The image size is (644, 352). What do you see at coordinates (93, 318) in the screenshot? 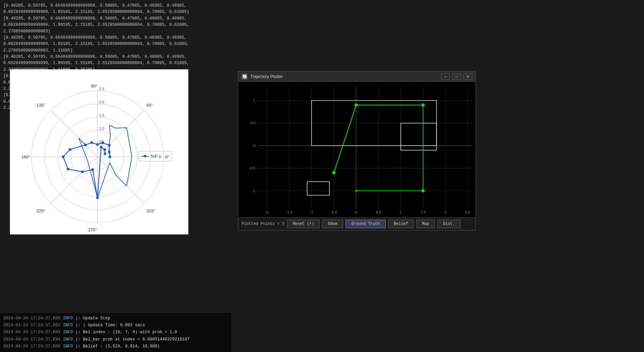
I see `log-message: |: Update Step` at bounding box center [93, 318].